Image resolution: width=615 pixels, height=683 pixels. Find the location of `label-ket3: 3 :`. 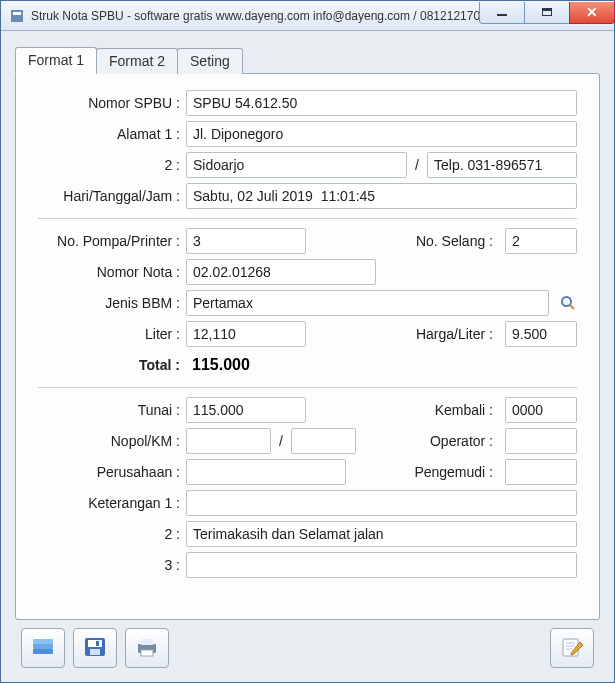

label-ket3: 3 : is located at coordinates (112, 565).